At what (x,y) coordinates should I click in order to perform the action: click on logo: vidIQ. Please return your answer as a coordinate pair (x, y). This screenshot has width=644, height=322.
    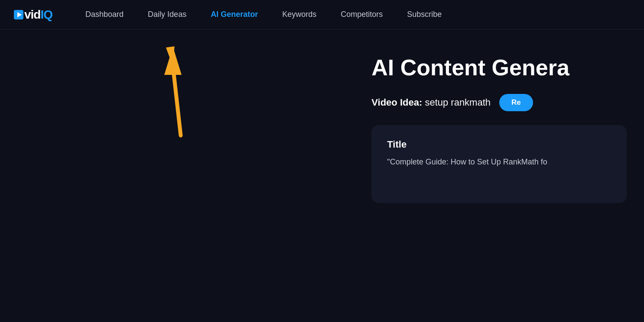
    Looking at the image, I should click on (33, 15).